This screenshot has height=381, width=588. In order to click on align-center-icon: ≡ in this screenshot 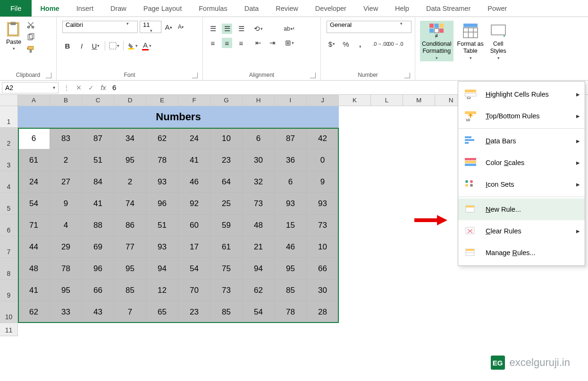, I will do `click(227, 43)`.